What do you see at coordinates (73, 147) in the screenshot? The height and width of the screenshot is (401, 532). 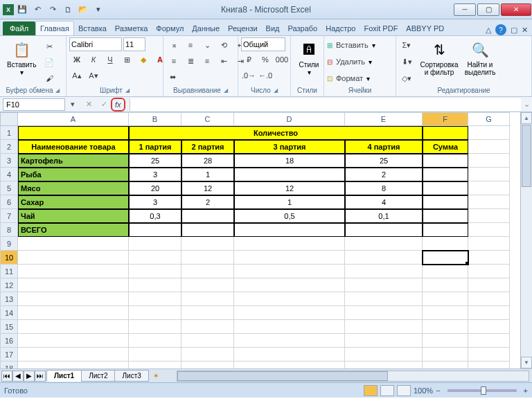 I see `header-name: Наименование товара` at bounding box center [73, 147].